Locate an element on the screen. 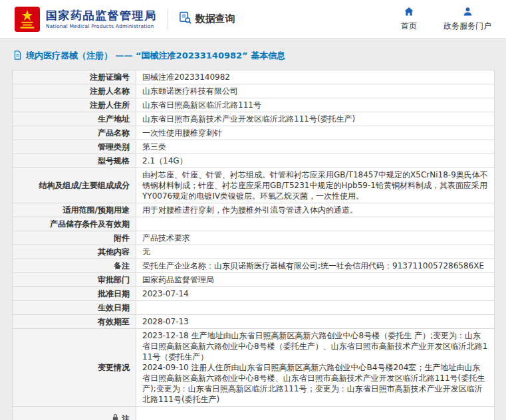 The height and width of the screenshot is (420, 506). agency-title: 国家药品监督管理局 National Medical Products Admi… is located at coordinates (101, 19).